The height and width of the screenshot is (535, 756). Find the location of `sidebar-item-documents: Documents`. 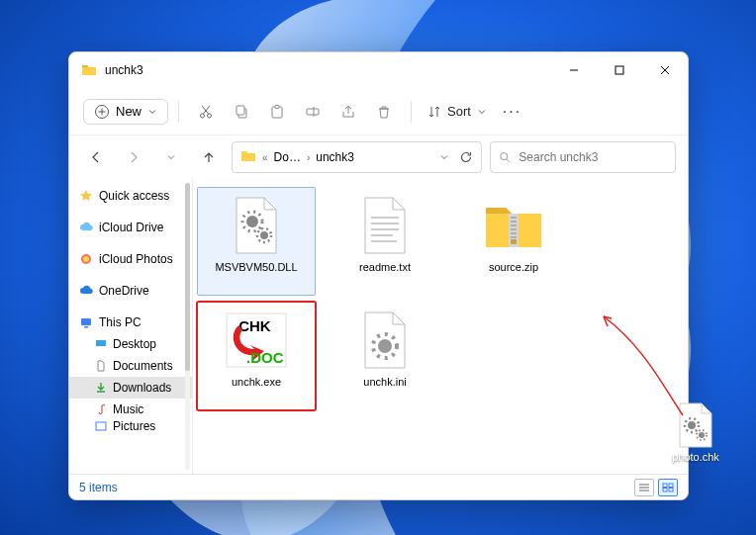

sidebar-item-documents: Documents is located at coordinates (131, 366).